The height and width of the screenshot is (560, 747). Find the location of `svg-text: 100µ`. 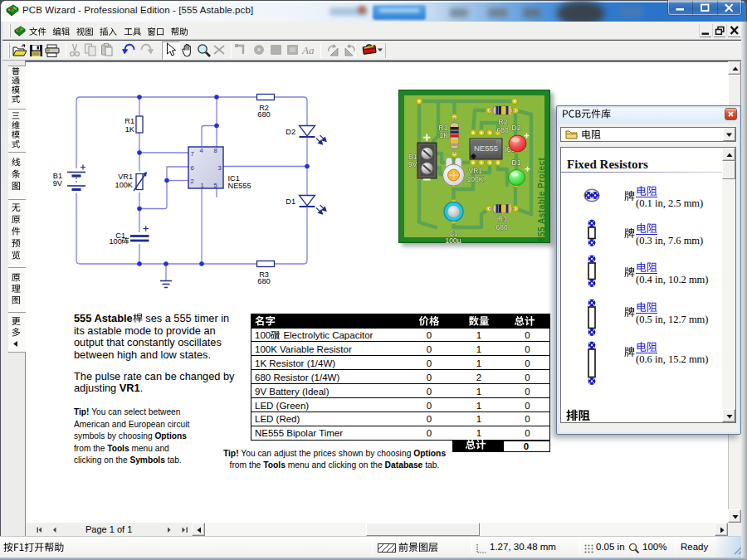

svg-text: 100µ is located at coordinates (453, 240).